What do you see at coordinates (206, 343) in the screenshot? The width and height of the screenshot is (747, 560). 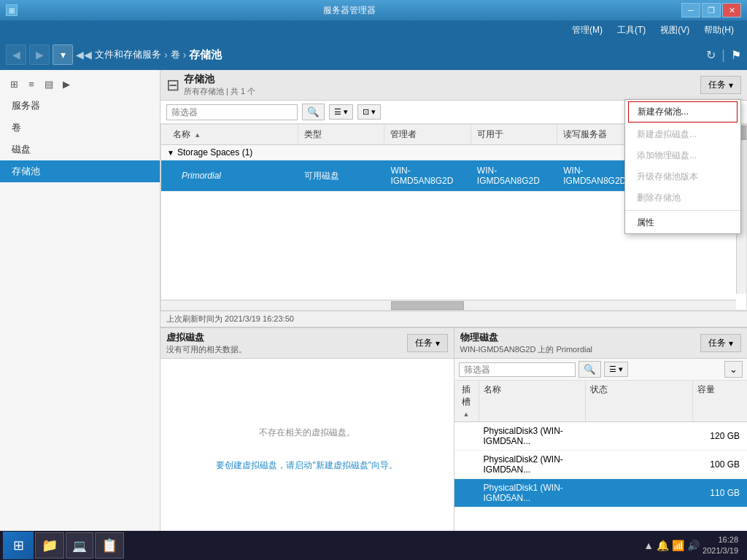 I see `virtual-disk-header-text: 虚拟磁盘 没有可用的相关数据。` at bounding box center [206, 343].